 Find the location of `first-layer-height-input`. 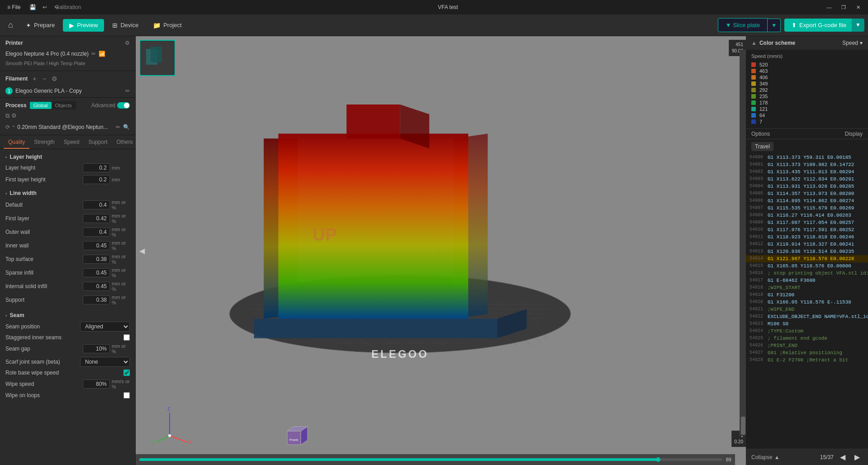

first-layer-height-input is located at coordinates (96, 180).